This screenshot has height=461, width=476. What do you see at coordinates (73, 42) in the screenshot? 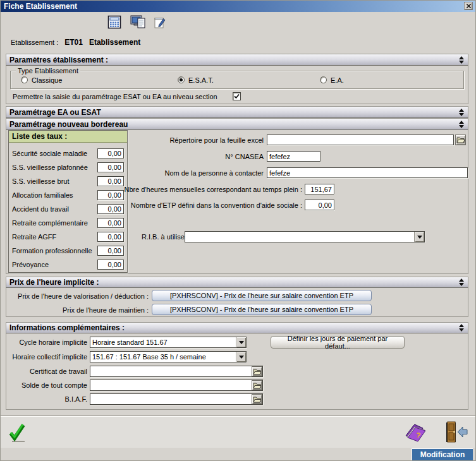
I see `etablissement-code: ET01` at bounding box center [73, 42].